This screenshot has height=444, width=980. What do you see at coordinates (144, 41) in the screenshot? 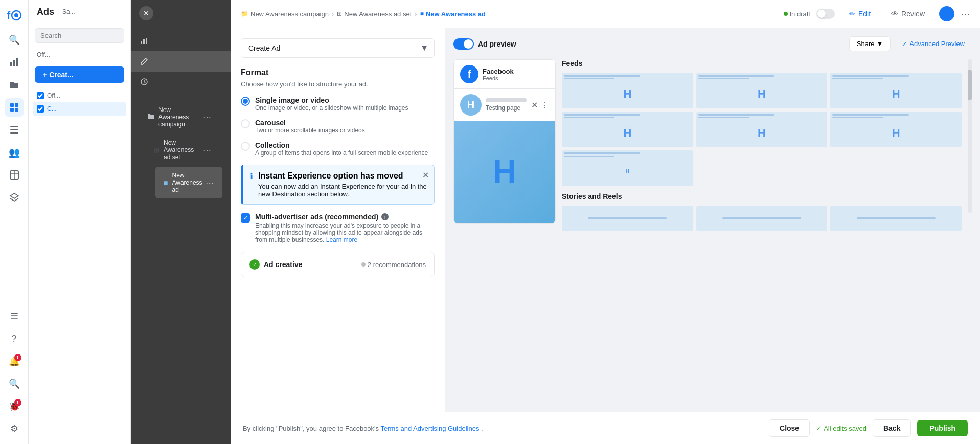
I see `chart-icon` at bounding box center [144, 41].